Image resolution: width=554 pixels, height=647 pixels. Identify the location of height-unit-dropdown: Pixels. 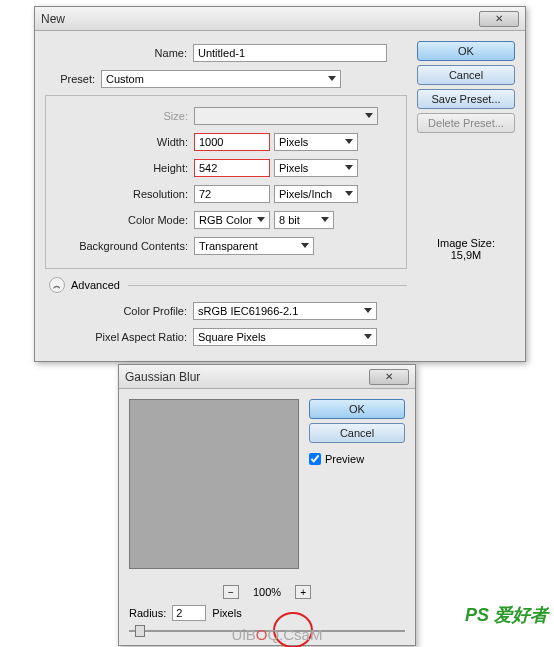
(316, 168).